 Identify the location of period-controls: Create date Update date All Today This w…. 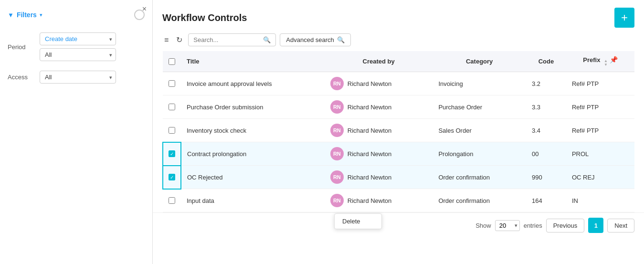
(92, 47).